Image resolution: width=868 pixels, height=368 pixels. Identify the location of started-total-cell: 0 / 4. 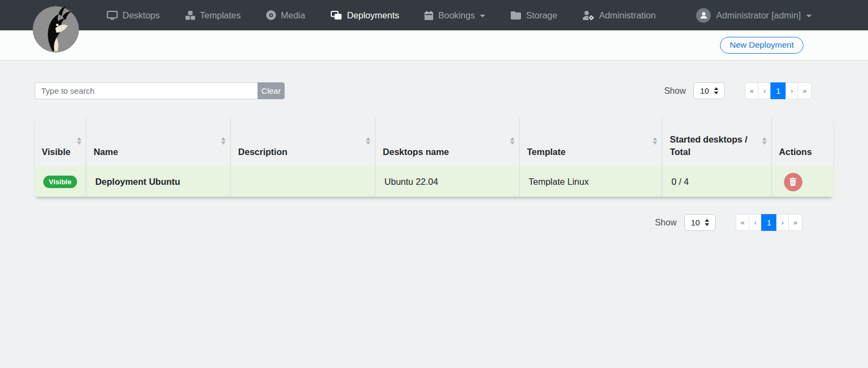
(717, 182).